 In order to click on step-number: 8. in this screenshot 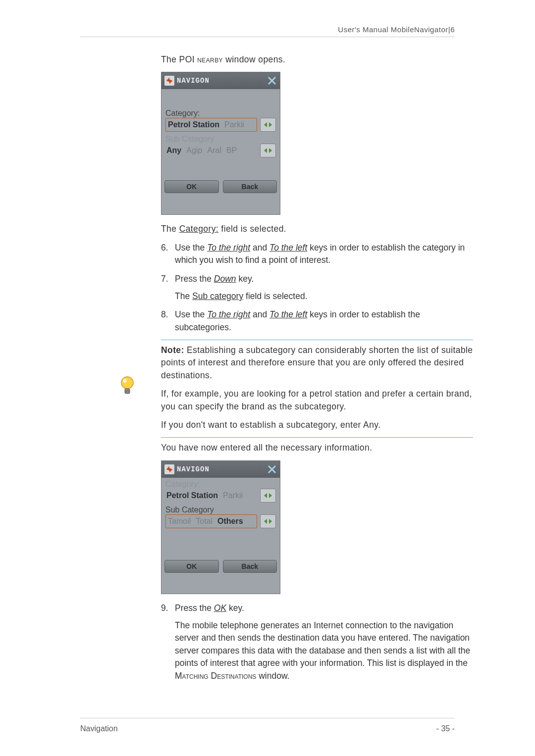, I will do `click(164, 315)`.